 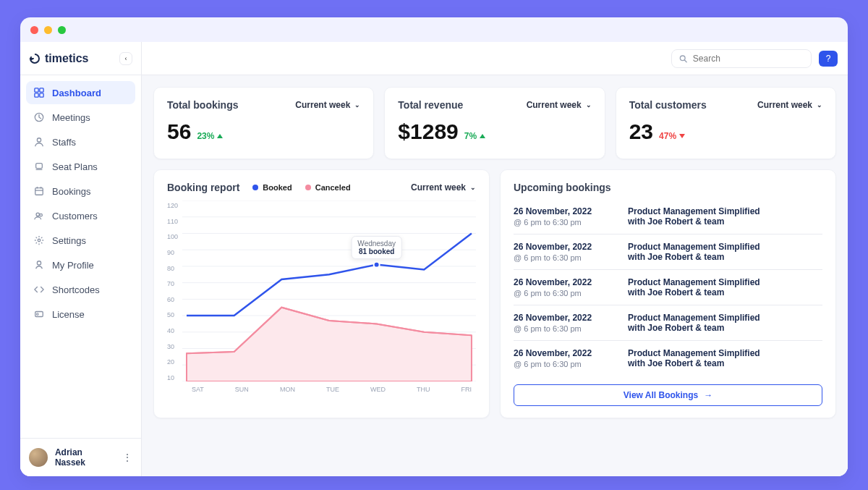 What do you see at coordinates (179, 132) in the screenshot?
I see `metric-value: 56` at bounding box center [179, 132].